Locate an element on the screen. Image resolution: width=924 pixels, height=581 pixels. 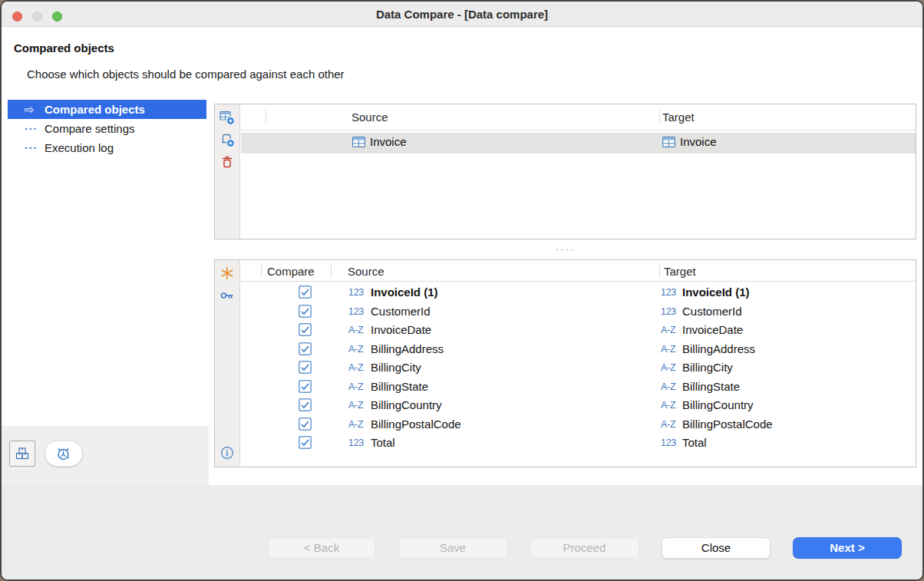
columns-grid-header is located at coordinates (578, 271).